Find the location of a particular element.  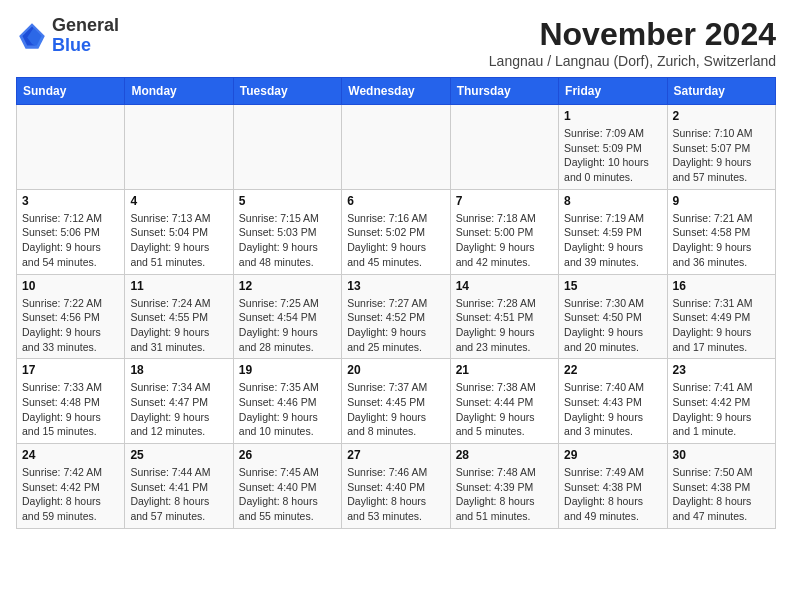

calendar-cell: 15Sunrise: 7:30 AMSunset: 4:50 PMDayligh… is located at coordinates (613, 316).